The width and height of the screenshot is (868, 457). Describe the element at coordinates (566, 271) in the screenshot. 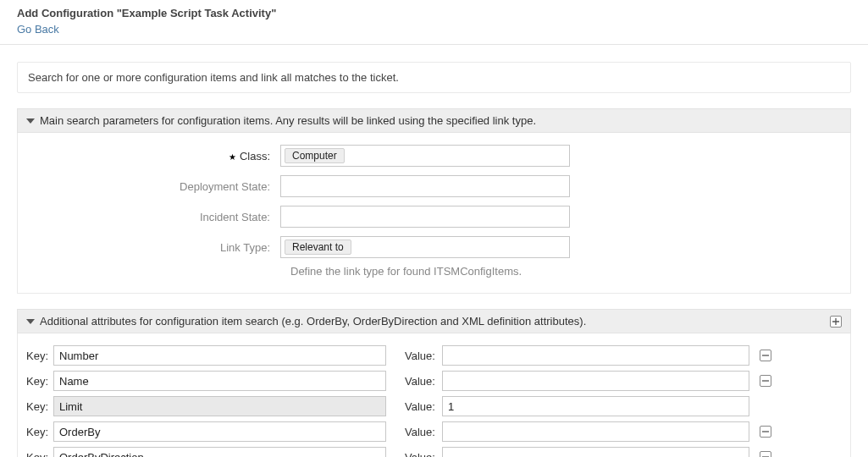

I see `link-type-help: Define the link type for found ITSMConfi…` at that location.